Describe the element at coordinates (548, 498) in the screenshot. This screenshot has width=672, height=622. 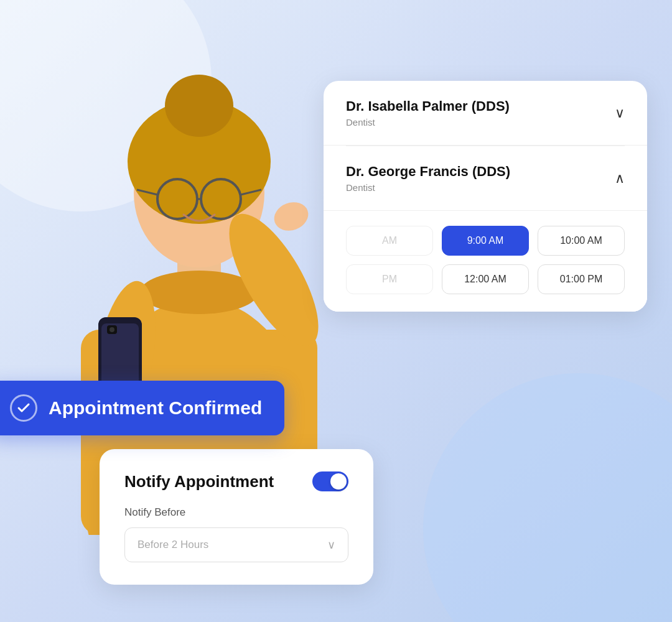
I see `decorative-circle-br` at that location.